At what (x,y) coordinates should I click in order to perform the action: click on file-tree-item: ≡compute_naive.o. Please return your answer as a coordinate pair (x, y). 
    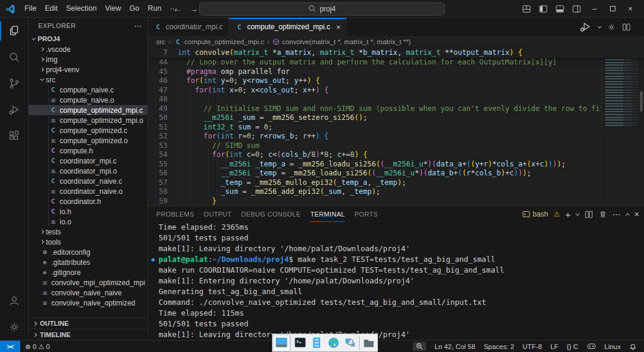
    Looking at the image, I should click on (88, 100).